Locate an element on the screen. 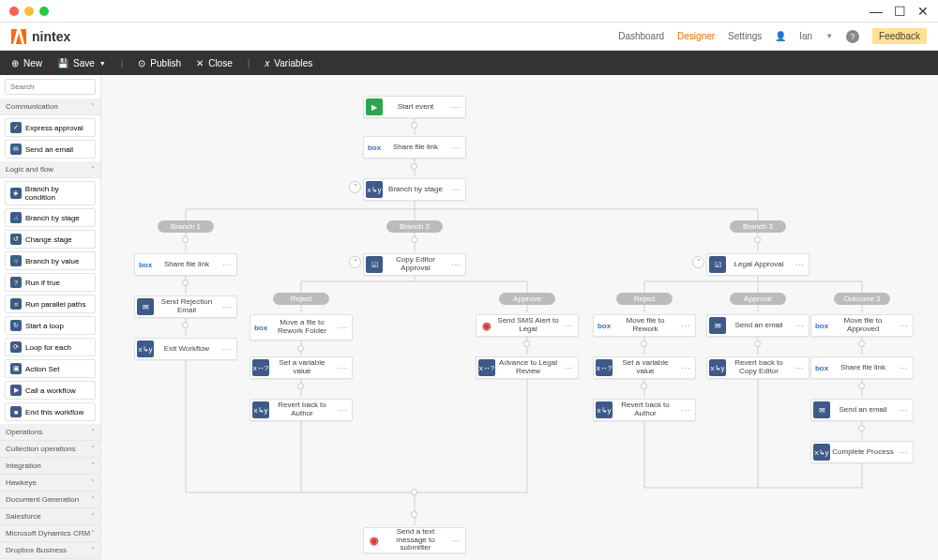 The width and height of the screenshot is (938, 560). node-exit-workflow: x↳yExit Workflow⋯ is located at coordinates (186, 349).